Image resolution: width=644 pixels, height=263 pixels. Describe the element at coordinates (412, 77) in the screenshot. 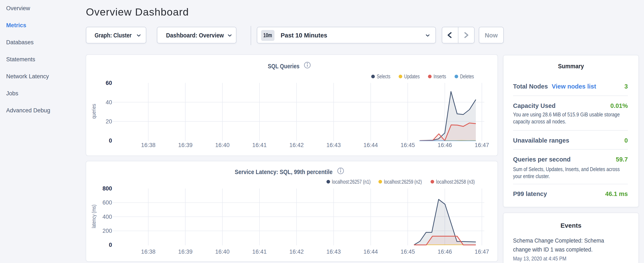

I see `svg-text: Updates` at that location.